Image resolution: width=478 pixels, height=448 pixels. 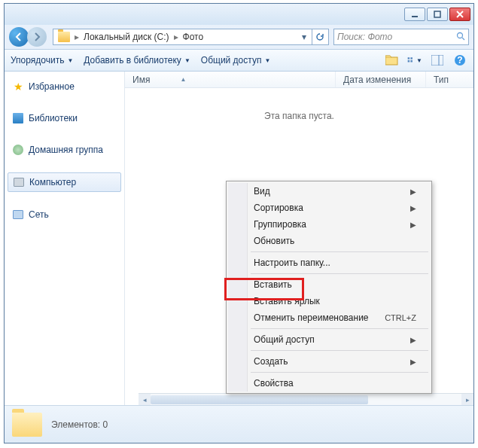 I want to click on libraries-icon, so click(x=18, y=118).